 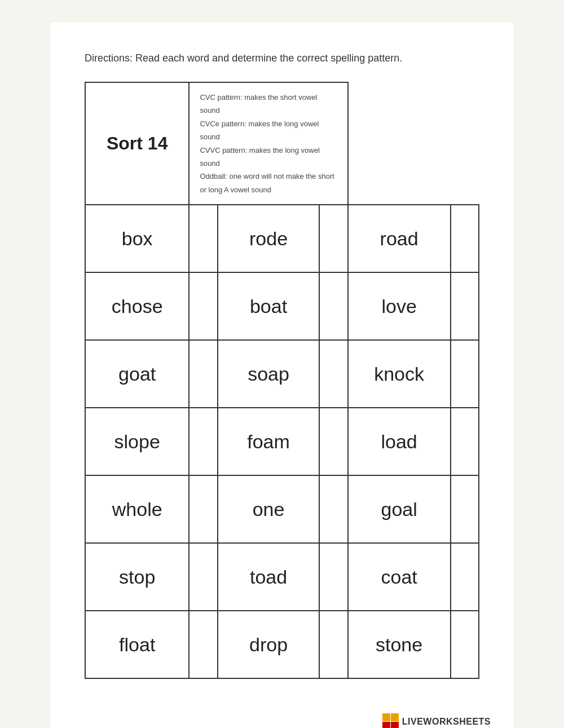 I want to click on word-cell: toad, so click(x=268, y=577).